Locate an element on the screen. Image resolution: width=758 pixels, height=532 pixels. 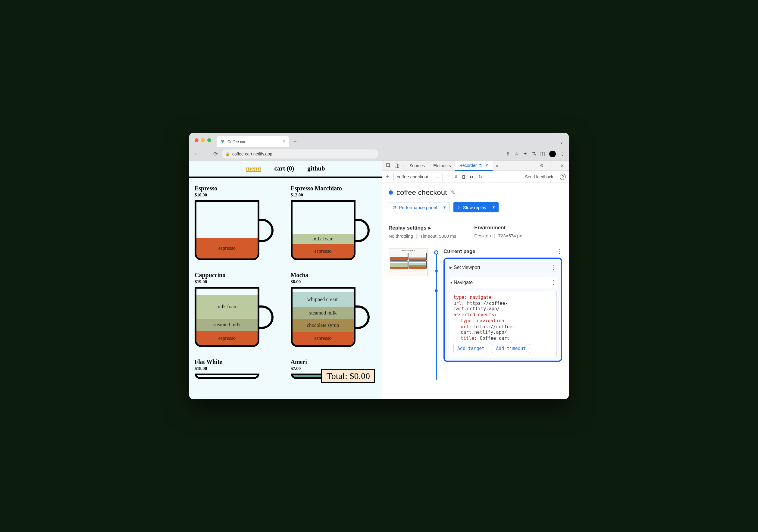
step-details: type: navigate url: https://coffee-cart.… is located at coordinates (503, 323).